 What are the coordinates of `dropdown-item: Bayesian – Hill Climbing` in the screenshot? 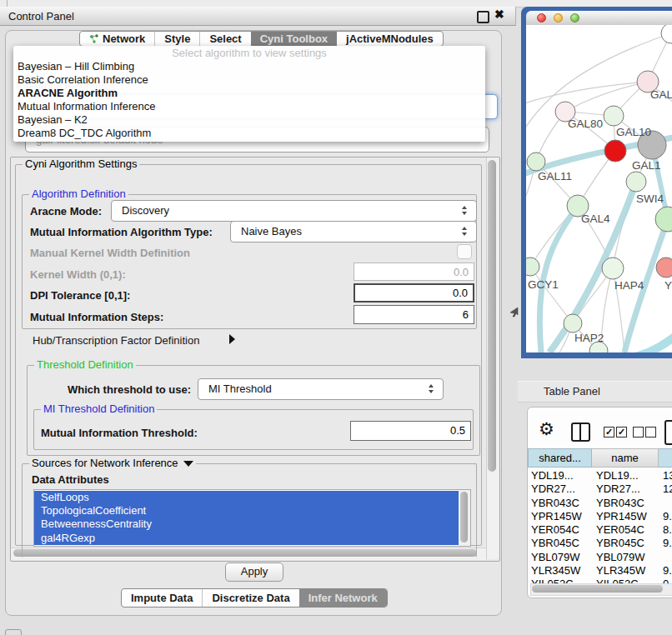 It's located at (249, 67).